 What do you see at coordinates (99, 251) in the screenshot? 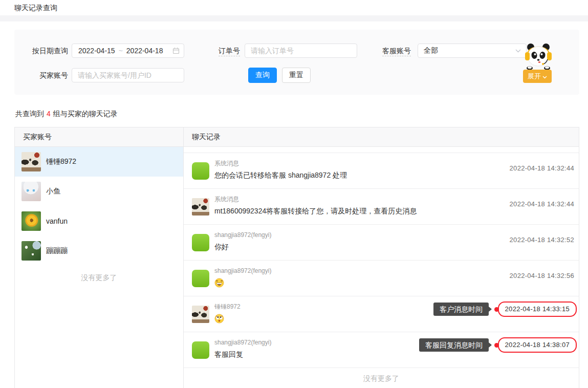
I see `buyer-list-item: 蹦蹦蹦` at bounding box center [99, 251].